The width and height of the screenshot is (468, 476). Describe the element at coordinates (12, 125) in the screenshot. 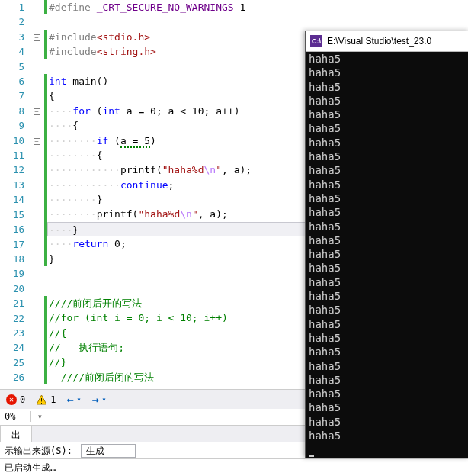

I see `line-number: 9` at that location.